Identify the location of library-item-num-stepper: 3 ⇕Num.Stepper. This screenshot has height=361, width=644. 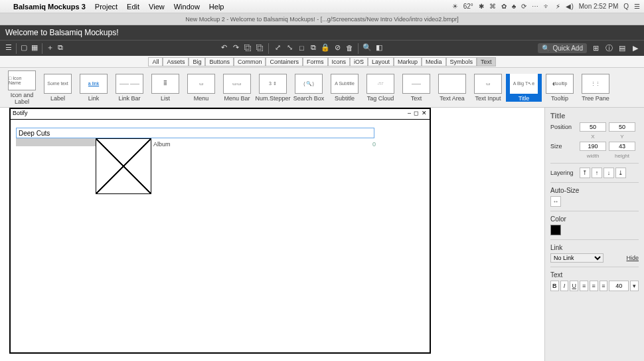
(273, 88).